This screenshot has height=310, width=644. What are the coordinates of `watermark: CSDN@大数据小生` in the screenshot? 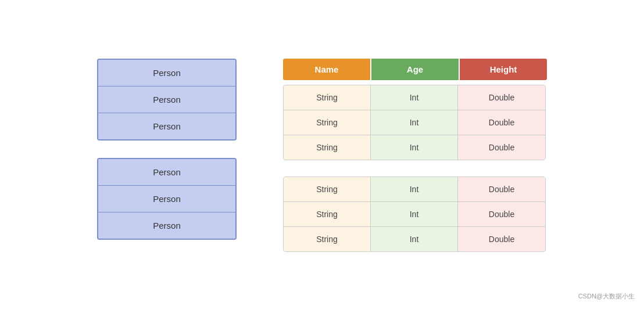 It's located at (607, 296).